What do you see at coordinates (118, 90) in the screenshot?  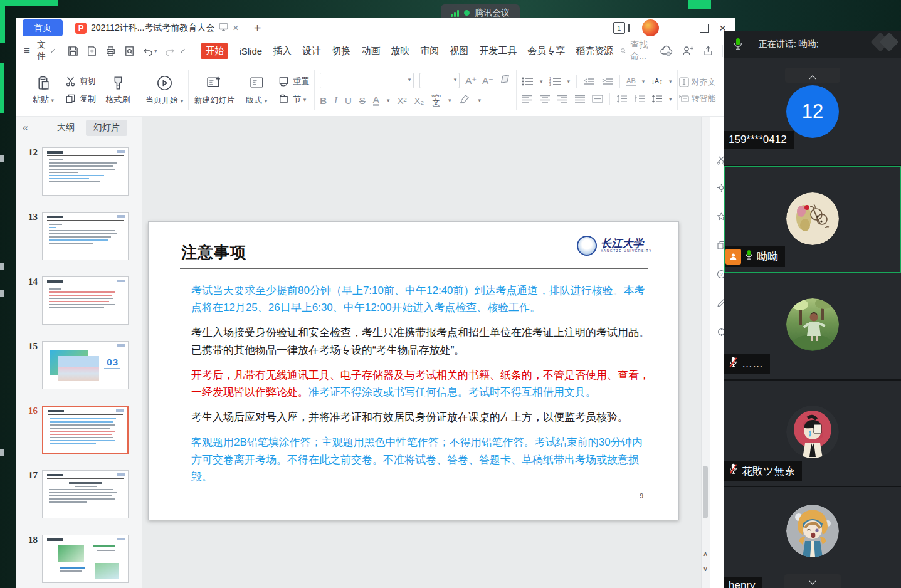 I see `format-painter-button: 格式刷` at bounding box center [118, 90].